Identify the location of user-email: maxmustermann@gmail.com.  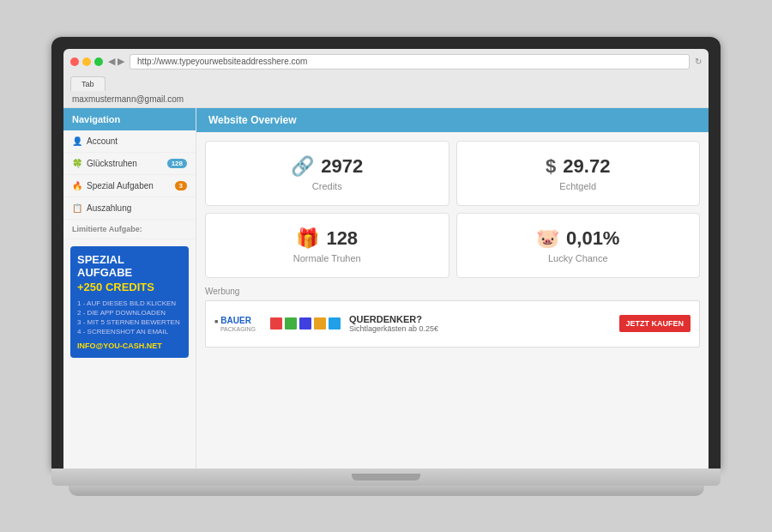
(128, 100).